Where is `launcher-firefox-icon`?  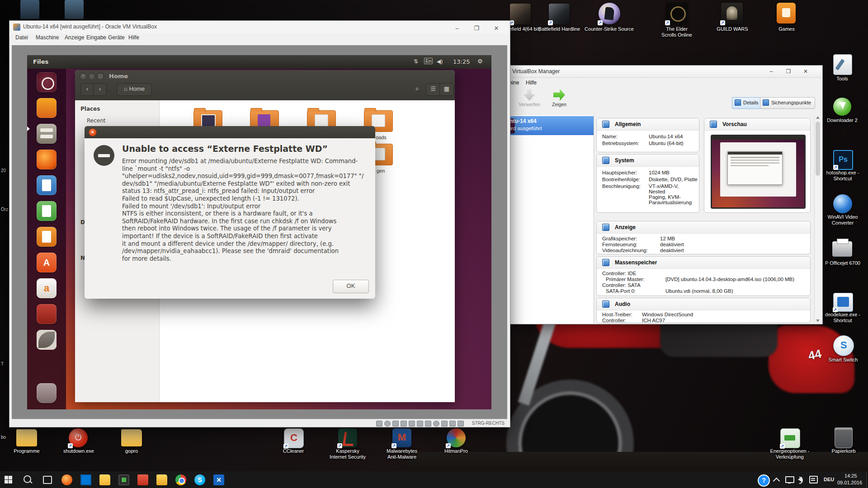 launcher-firefox-icon is located at coordinates (47, 160).